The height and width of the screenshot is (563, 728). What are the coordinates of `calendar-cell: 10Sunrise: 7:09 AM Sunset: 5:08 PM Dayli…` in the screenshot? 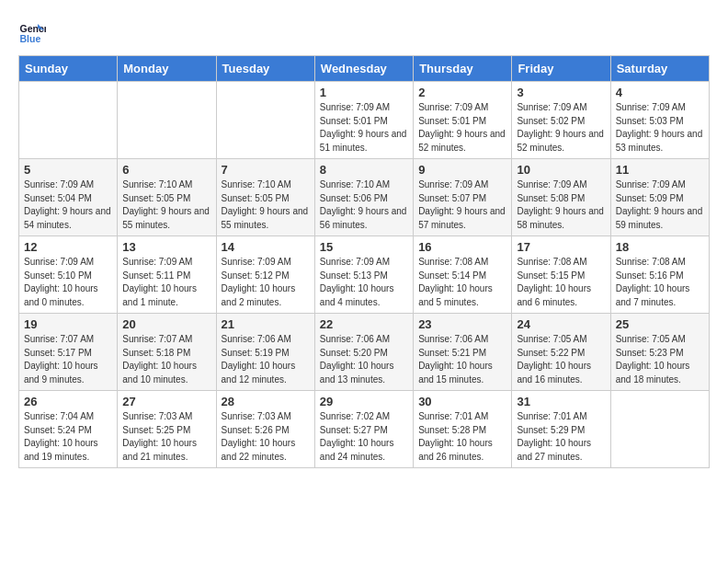 It's located at (561, 198).